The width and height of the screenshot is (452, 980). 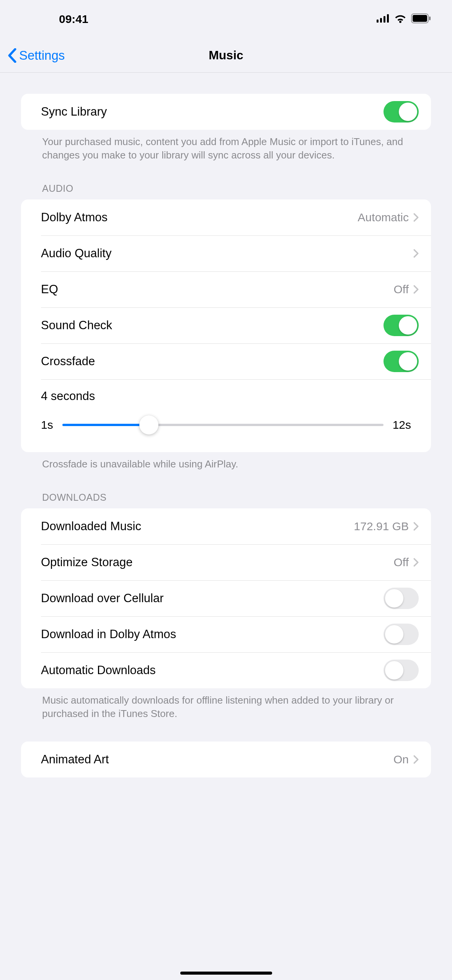 I want to click on home-indicator, so click(x=226, y=973).